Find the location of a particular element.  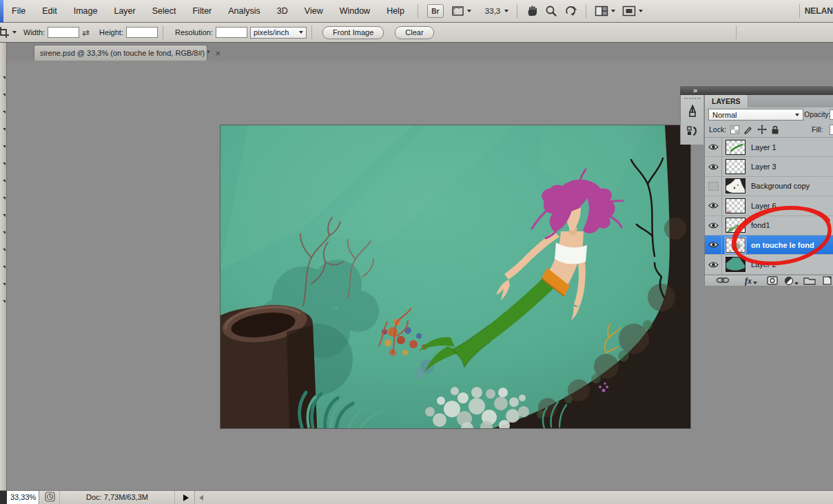

add-layer-mask-icon is located at coordinates (772, 281).